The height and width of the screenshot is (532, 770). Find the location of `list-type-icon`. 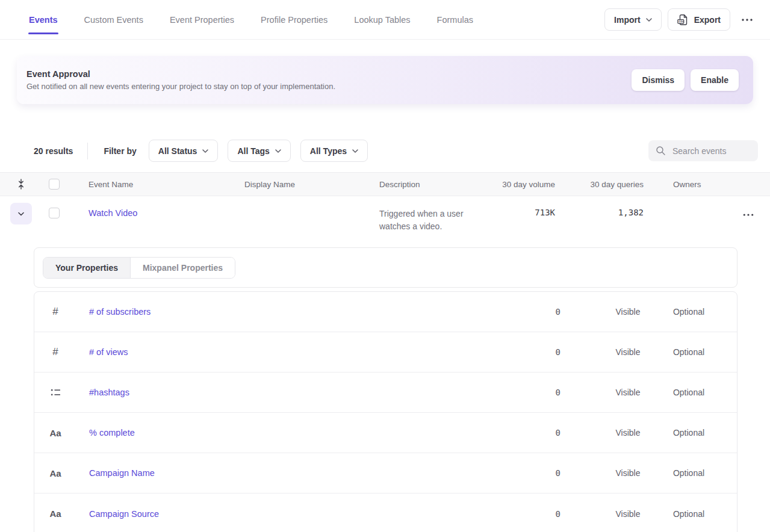

list-type-icon is located at coordinates (55, 392).